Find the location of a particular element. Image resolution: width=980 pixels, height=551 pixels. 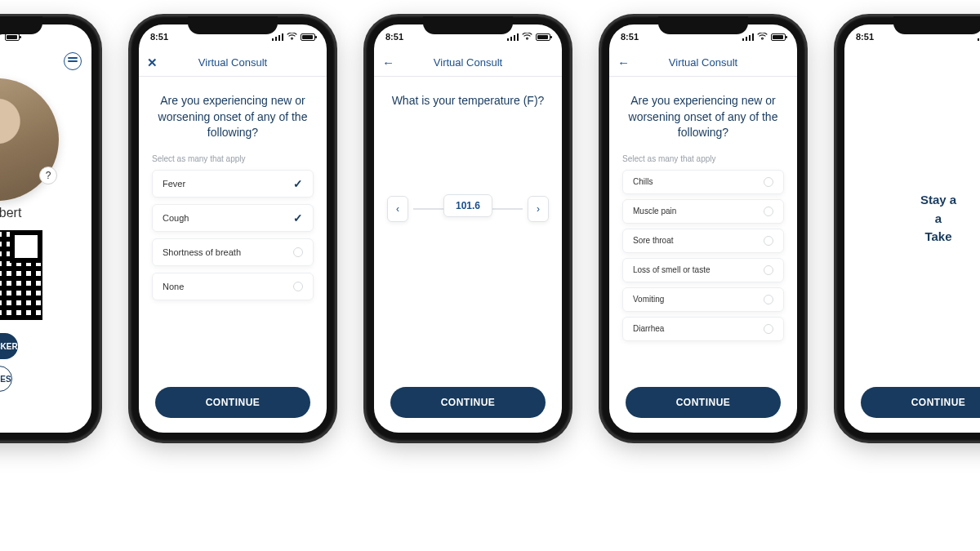

option-label: Shortness of breath is located at coordinates (202, 252).